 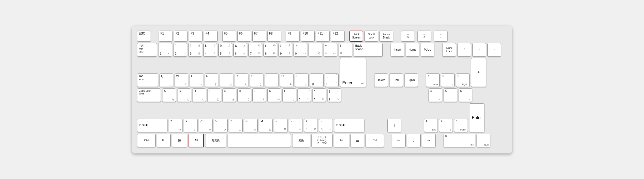 What do you see at coordinates (211, 36) in the screenshot?
I see `key-f4: F4` at bounding box center [211, 36].